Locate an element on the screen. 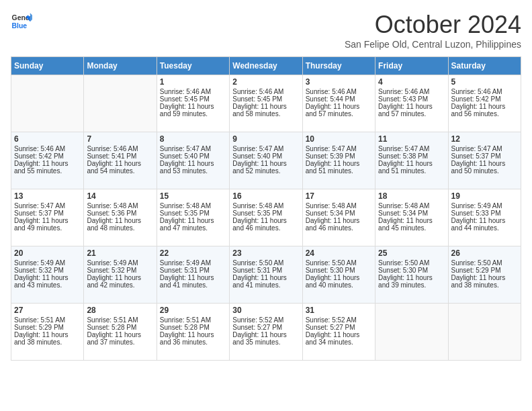 This screenshot has height=411, width=532. daylight-text: Daylight: 11 hours and 54 minutes. is located at coordinates (120, 167).